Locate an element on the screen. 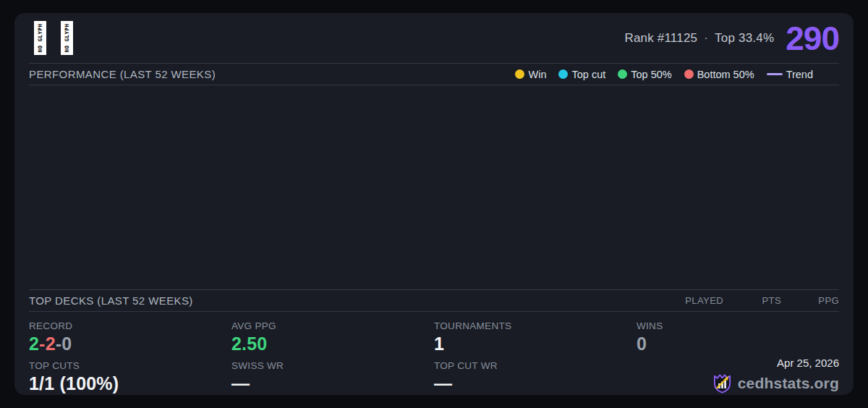 This screenshot has height=408, width=868. avg-ppg-value: 2.50 is located at coordinates (333, 344).